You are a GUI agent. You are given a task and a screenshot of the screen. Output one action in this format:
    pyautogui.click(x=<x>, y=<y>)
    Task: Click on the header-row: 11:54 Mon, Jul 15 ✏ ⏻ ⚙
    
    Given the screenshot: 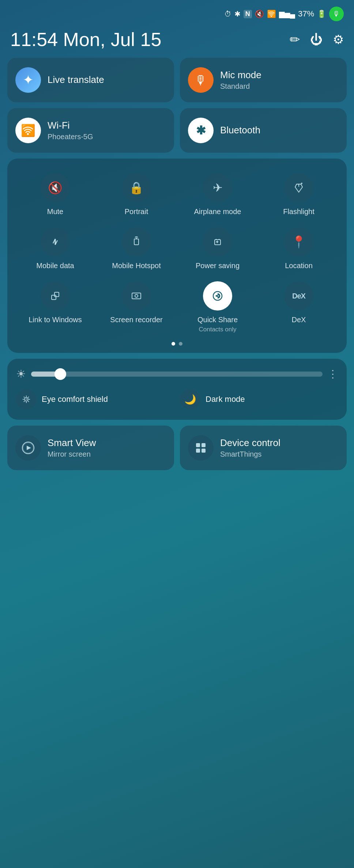 What is the action you would take?
    pyautogui.click(x=177, y=41)
    